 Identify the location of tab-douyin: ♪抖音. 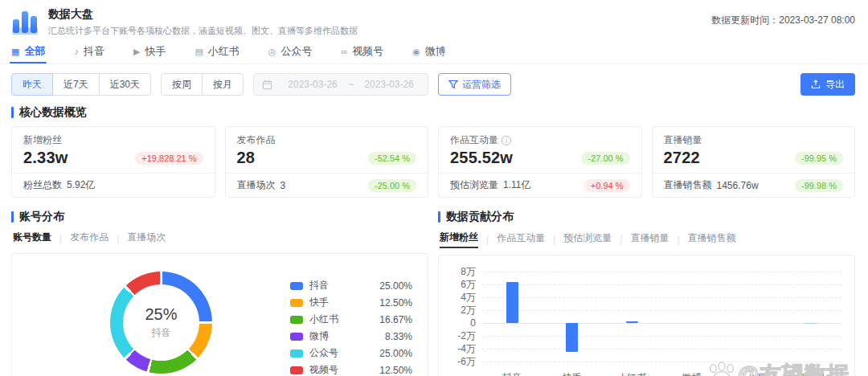
(89, 51).